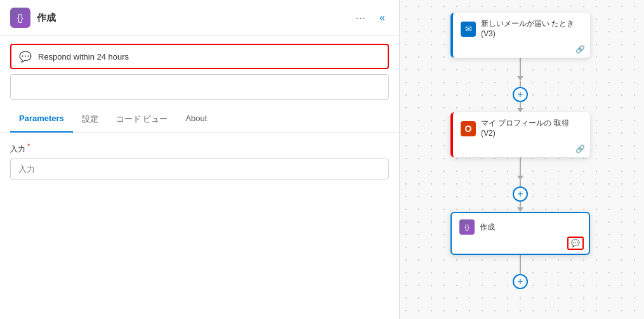  What do you see at coordinates (199, 169) in the screenshot?
I see `input-field` at bounding box center [199, 169].